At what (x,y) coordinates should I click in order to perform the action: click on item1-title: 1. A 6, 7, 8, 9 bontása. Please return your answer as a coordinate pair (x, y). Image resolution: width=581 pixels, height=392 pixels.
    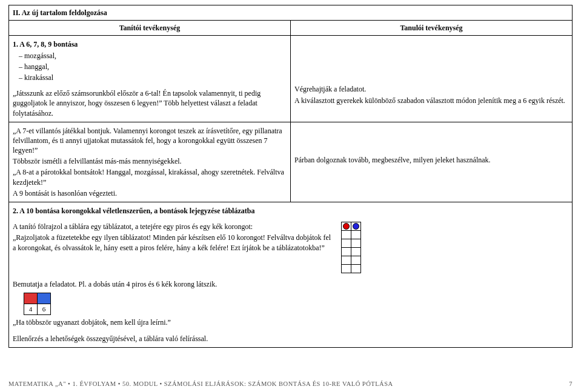
    Looking at the image, I should click on (150, 44).